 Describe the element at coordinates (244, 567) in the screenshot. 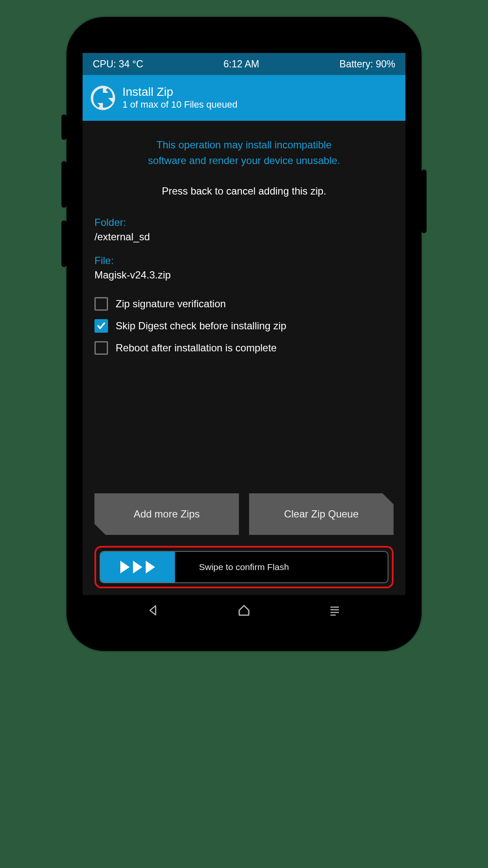

I see `swipe-highlight: Swipe to confirm Flash` at that location.